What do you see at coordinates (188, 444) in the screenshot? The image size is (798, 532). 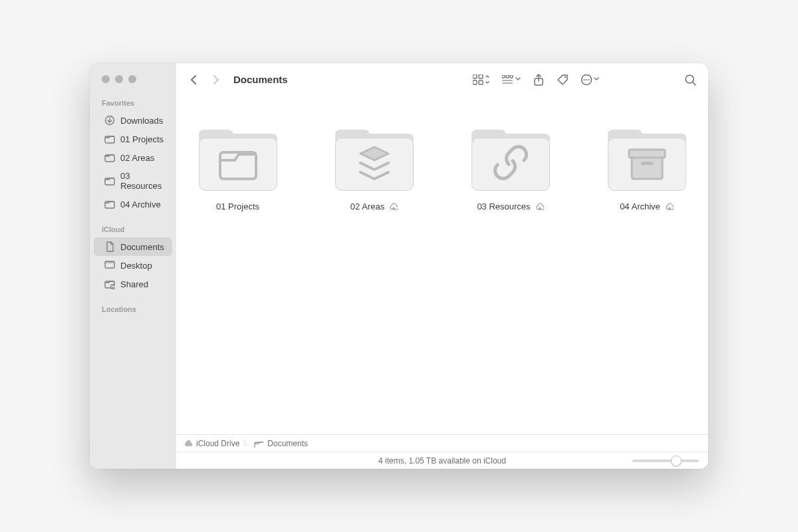 I see `icloud-icon` at bounding box center [188, 444].